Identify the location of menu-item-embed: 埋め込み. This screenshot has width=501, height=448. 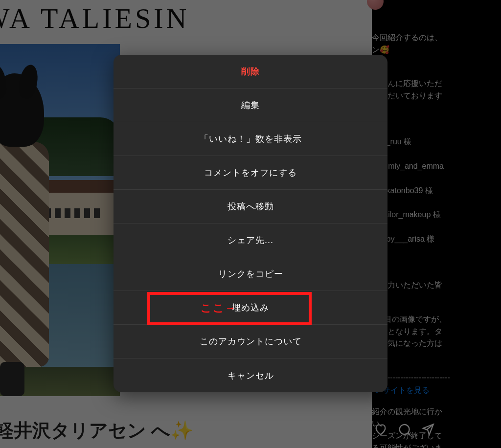
(250, 308).